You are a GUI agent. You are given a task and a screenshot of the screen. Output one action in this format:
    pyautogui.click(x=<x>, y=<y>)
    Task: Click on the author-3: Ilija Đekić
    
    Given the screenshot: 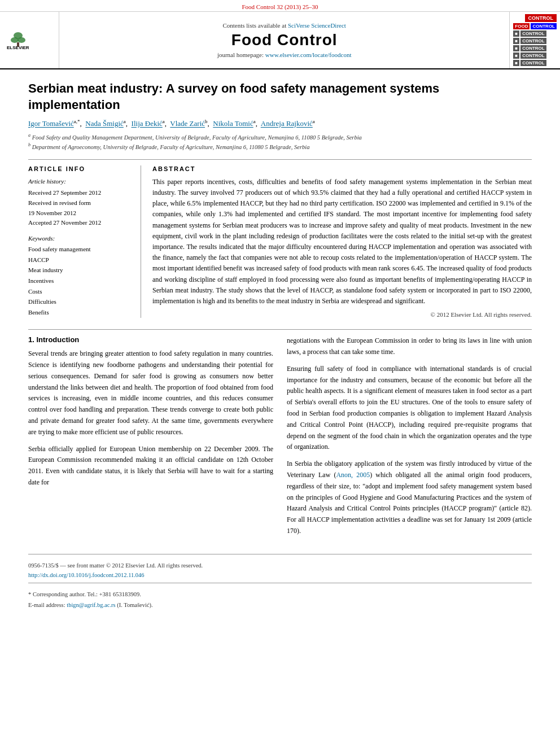 What is the action you would take?
    pyautogui.click(x=147, y=124)
    